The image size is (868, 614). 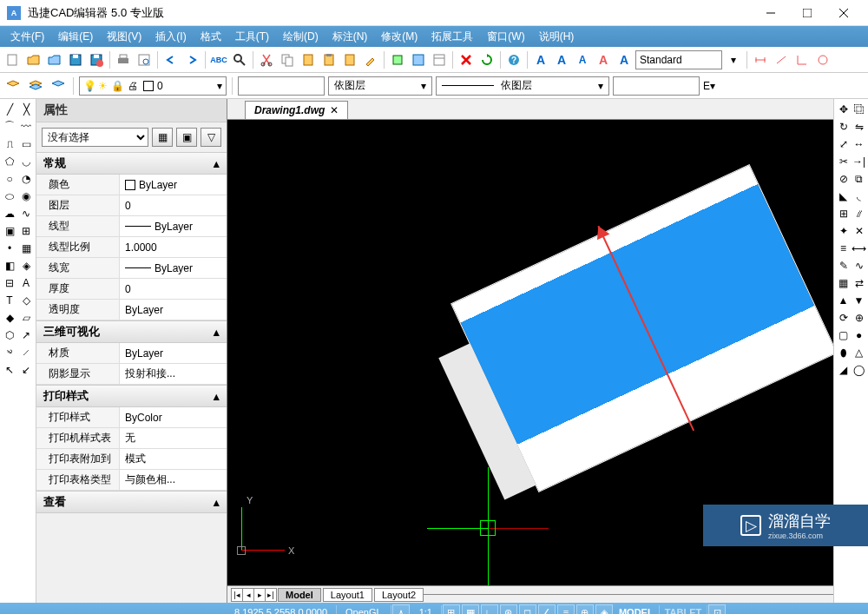 I want to click on menu-tools: 工具(T), so click(x=252, y=36).